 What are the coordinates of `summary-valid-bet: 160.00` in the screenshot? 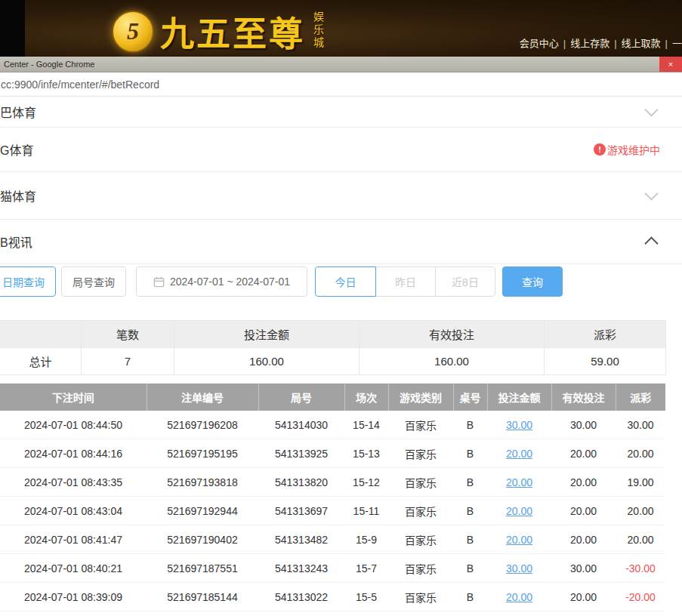 It's located at (452, 362).